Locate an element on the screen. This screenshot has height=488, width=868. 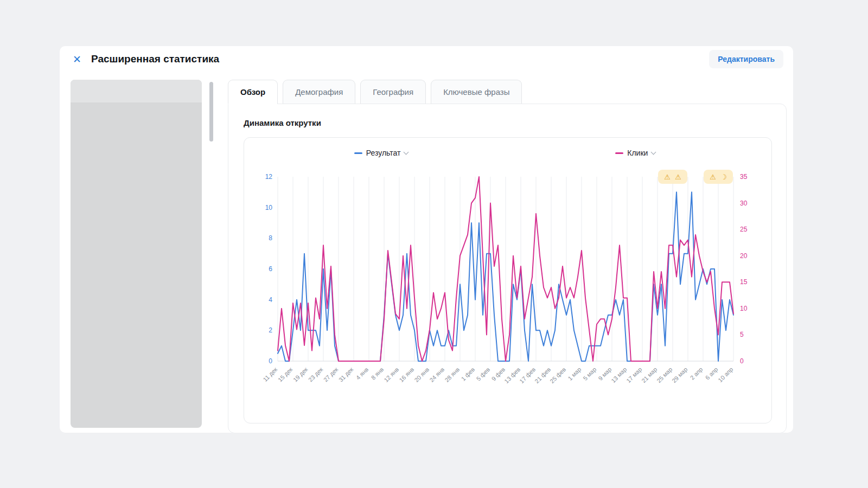
svg-text: 20 янв is located at coordinates (422, 375).